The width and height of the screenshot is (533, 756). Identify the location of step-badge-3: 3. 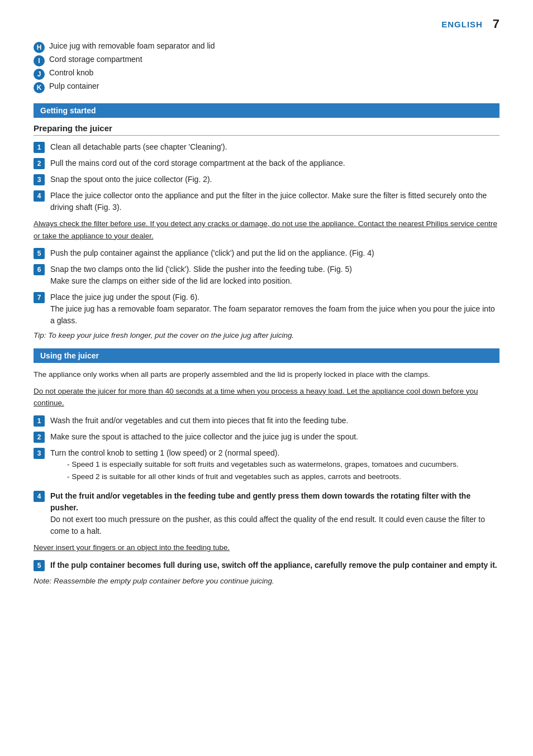
(39, 180).